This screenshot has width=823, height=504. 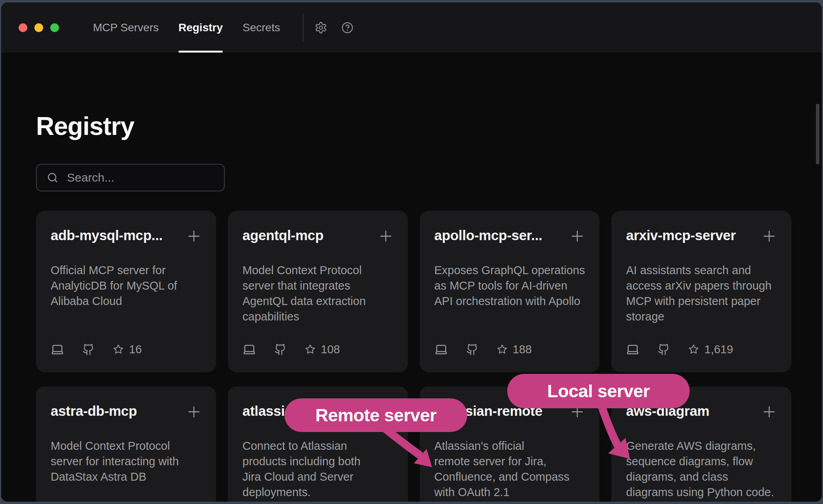 I want to click on server-description: Model Context Protocol server for intera…, so click(x=127, y=461).